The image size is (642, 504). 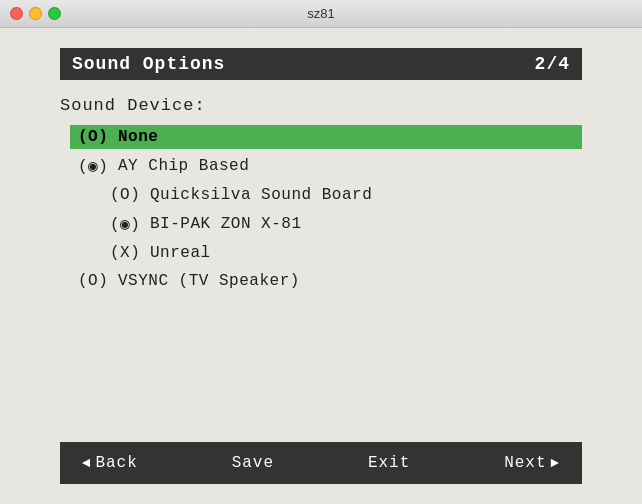 What do you see at coordinates (110, 463) in the screenshot?
I see `back-button: Back` at bounding box center [110, 463].